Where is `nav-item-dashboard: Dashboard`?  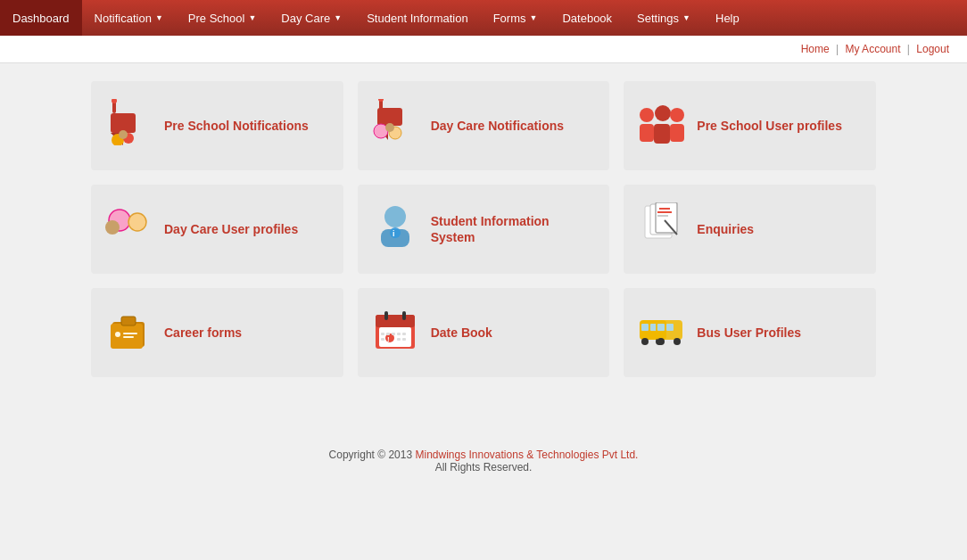
nav-item-dashboard: Dashboard is located at coordinates (41, 18).